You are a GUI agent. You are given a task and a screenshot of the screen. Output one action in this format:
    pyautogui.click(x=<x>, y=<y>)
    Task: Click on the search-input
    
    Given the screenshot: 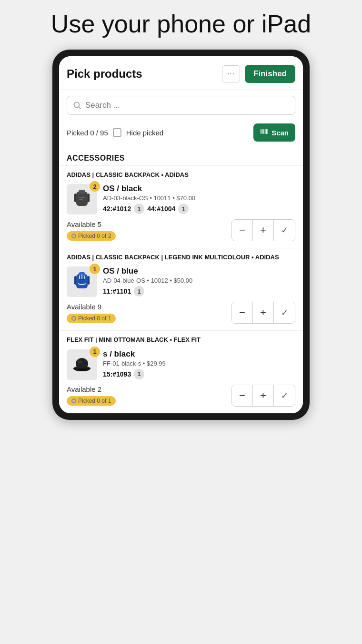 What is the action you would take?
    pyautogui.click(x=187, y=105)
    